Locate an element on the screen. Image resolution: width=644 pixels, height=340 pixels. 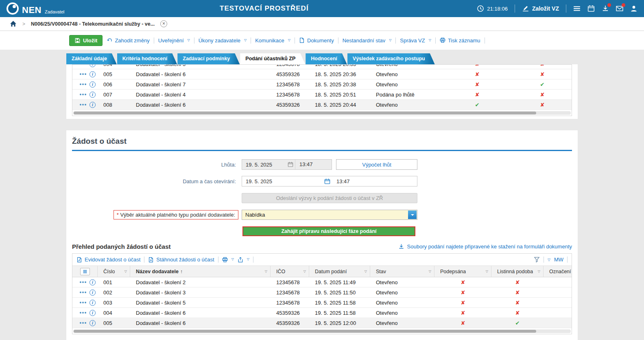
edit-icon is located at coordinates (526, 9).